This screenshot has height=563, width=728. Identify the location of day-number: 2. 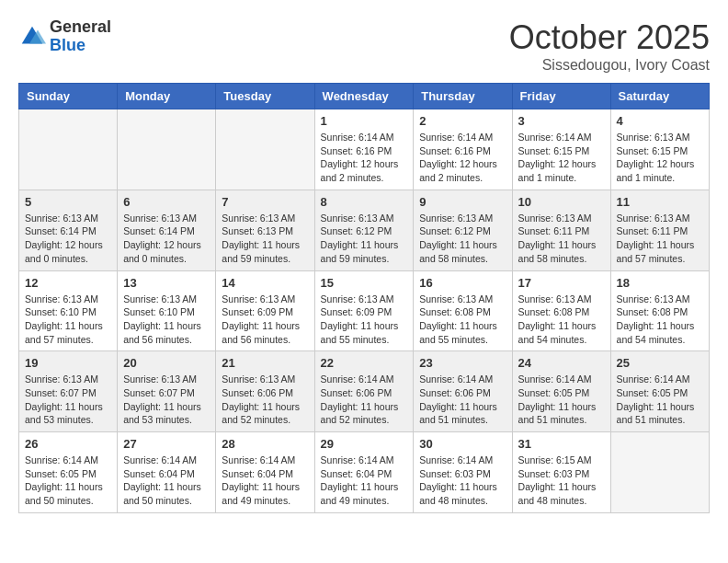
(462, 121).